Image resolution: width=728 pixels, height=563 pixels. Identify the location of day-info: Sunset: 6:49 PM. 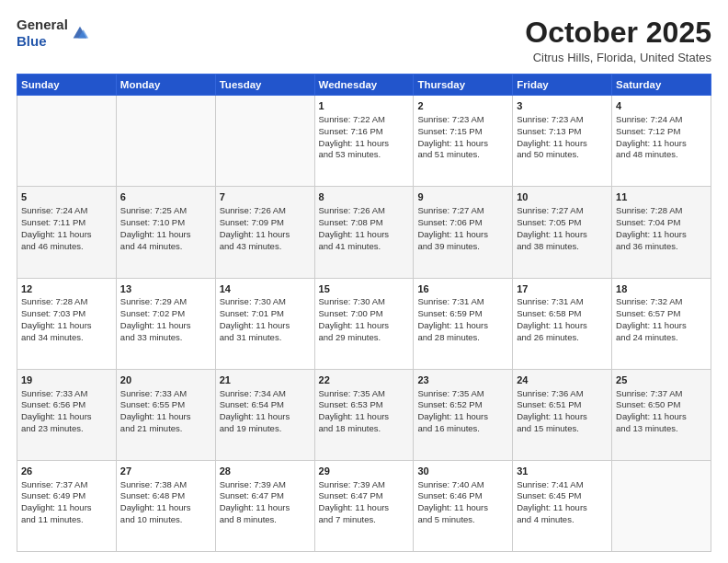
(66, 497).